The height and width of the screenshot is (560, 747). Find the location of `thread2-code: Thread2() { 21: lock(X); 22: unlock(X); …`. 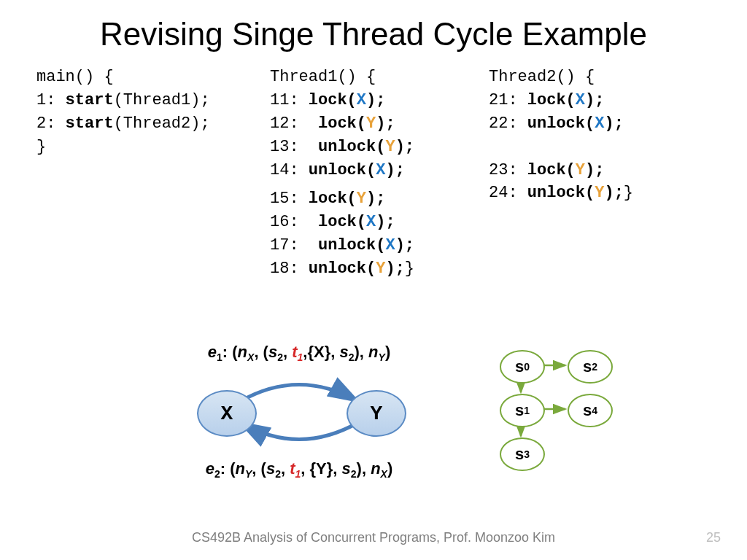

thread2-code: Thread2() { 21: lock(X); 22: unlock(X); … is located at coordinates (591, 174).